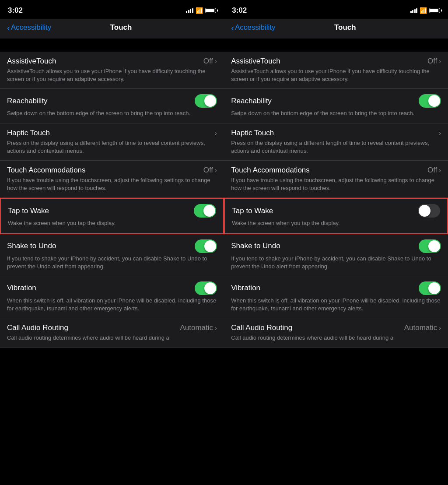 This screenshot has height=485, width=448. Describe the element at coordinates (252, 133) in the screenshot. I see `settings-item-label: Haptic Touch` at that location.